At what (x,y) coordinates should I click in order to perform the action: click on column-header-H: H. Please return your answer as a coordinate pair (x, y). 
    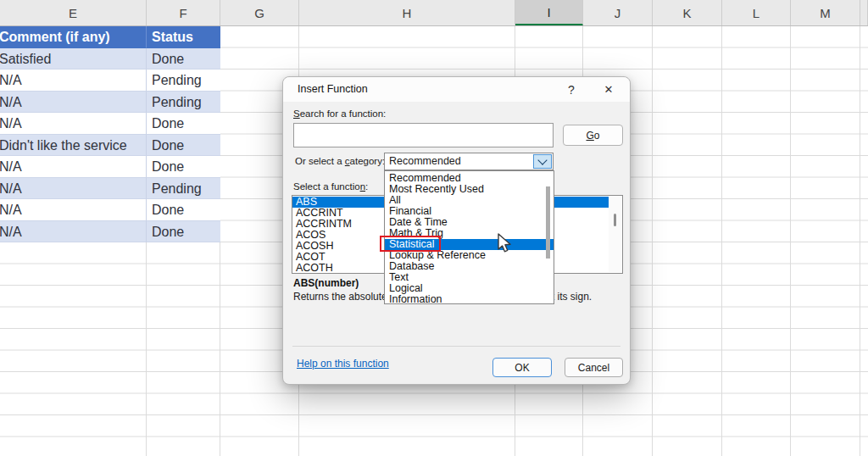
    Looking at the image, I should click on (407, 13).